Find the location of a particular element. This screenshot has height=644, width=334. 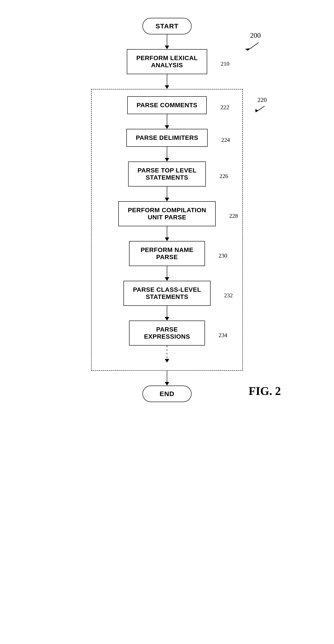

dashed-arrow-out is located at coordinates (167, 354).